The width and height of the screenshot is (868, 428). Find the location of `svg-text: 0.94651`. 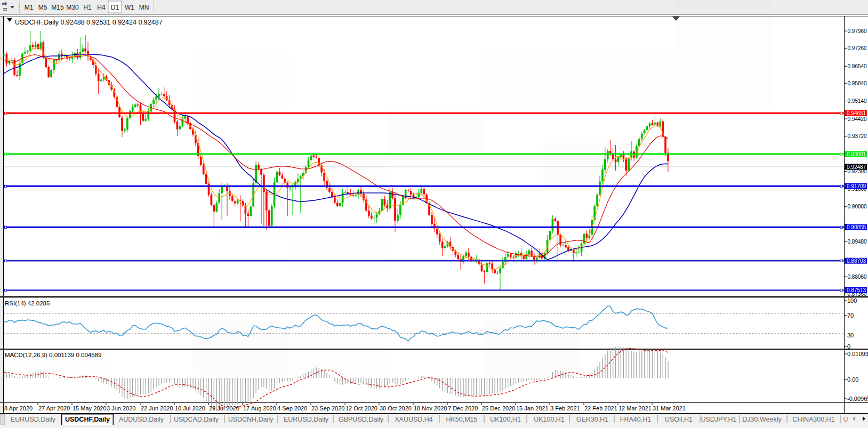

svg-text: 0.94651 is located at coordinates (856, 113).